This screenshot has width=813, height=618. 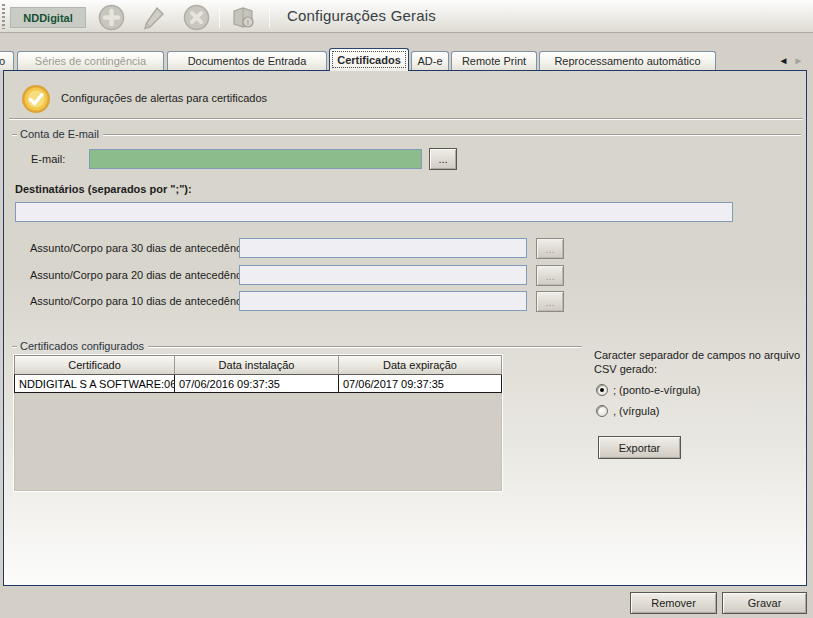 I want to click on radio-semicolon: ; (ponto-e-vírgula), so click(x=648, y=390).